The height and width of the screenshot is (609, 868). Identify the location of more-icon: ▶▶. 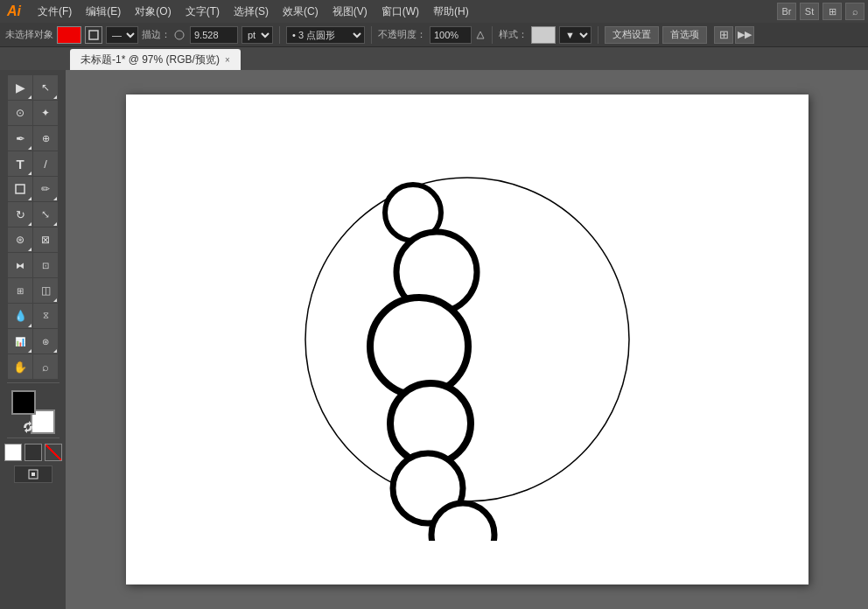
(745, 35).